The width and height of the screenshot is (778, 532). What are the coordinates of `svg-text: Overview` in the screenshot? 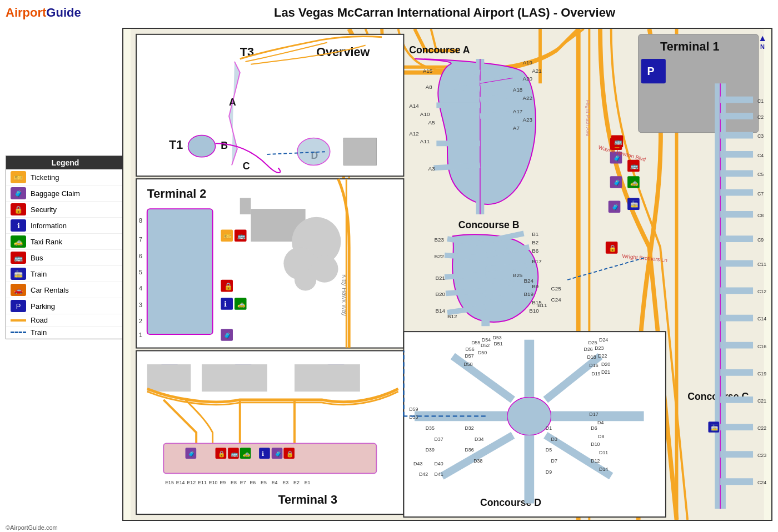 It's located at (343, 52).